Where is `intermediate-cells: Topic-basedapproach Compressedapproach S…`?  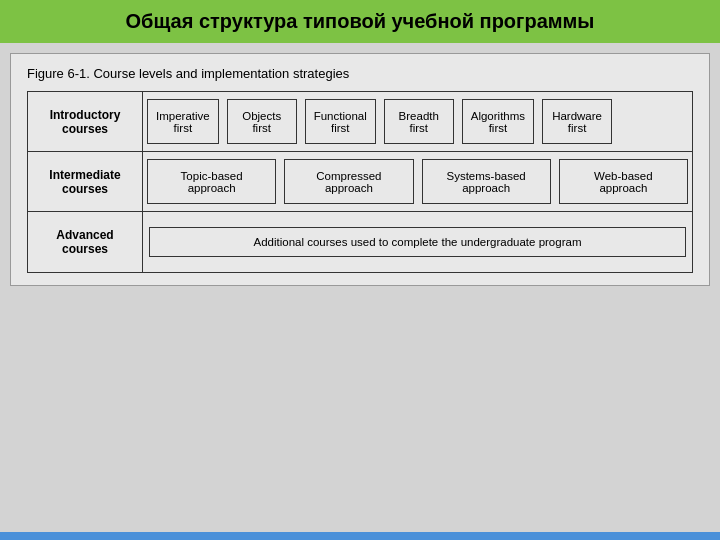
intermediate-cells: Topic-basedapproach Compressedapproach S… is located at coordinates (418, 182).